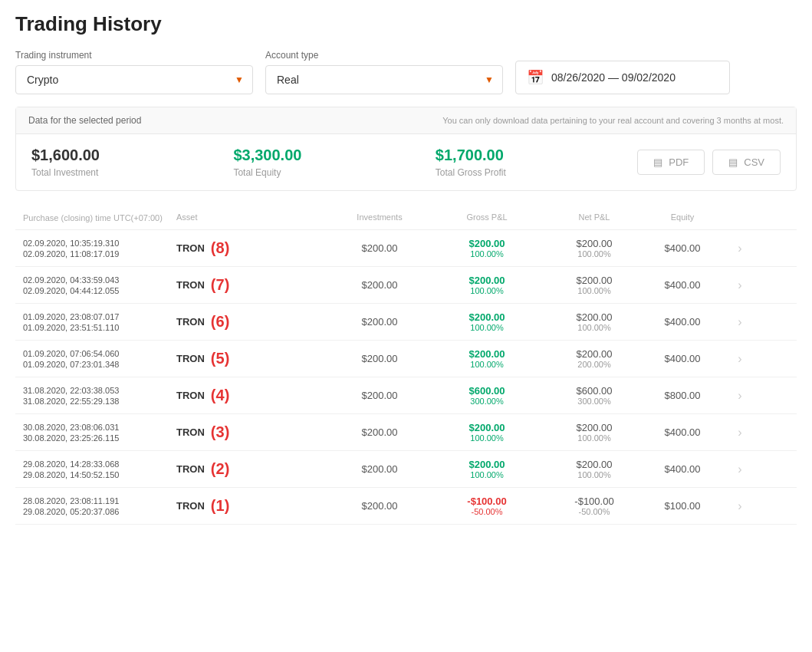  Describe the element at coordinates (747, 163) in the screenshot. I see `csv-export-button: ▤ CSV` at that location.